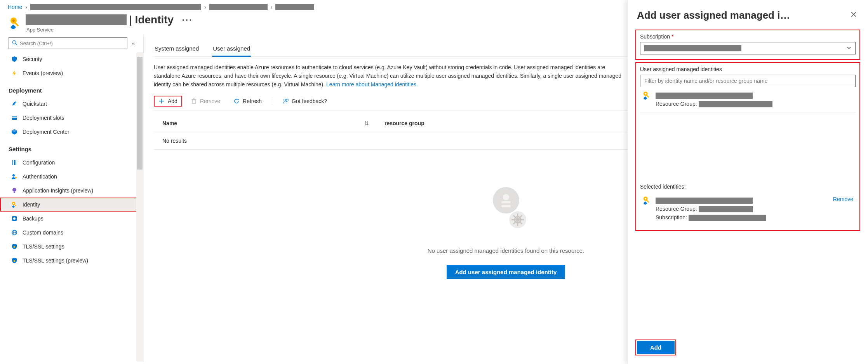 Image resolution: width=868 pixels, height=364 pixels. What do you see at coordinates (58, 191) in the screenshot?
I see `sidebar-item-label: Application Insights (preview)` at bounding box center [58, 191].